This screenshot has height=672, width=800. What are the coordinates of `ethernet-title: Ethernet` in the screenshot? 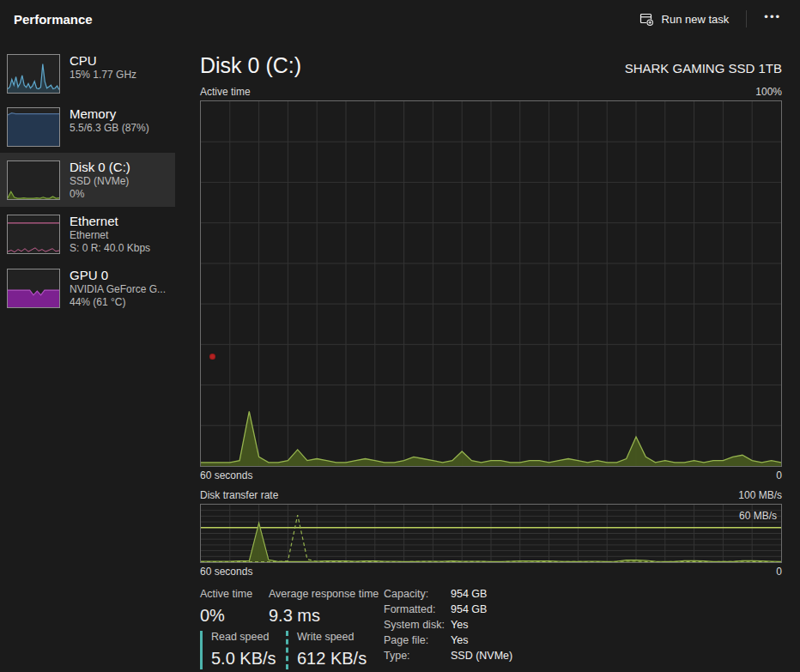 It's located at (110, 221).